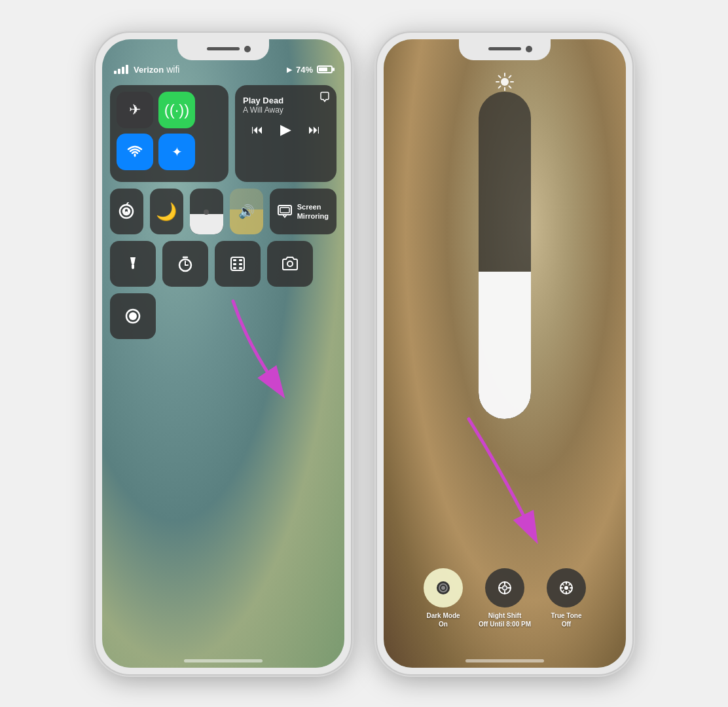 This screenshot has height=707, width=728. What do you see at coordinates (223, 48) in the screenshot?
I see `speaker` at bounding box center [223, 48].